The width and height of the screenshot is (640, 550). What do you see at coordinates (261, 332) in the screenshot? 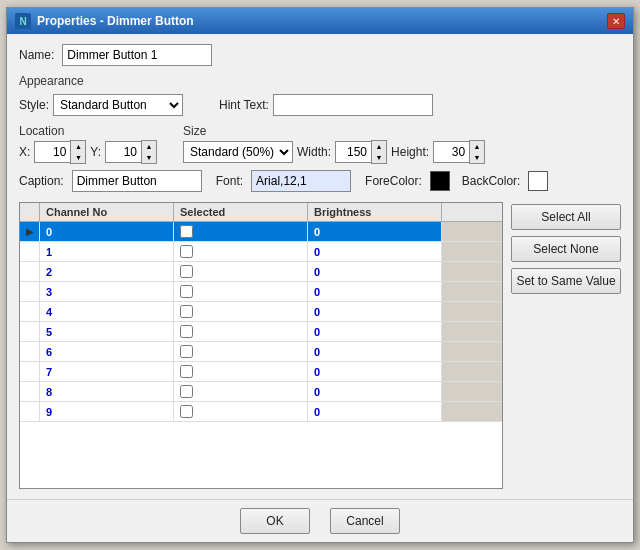
I see `table-row: 5 0` at bounding box center [261, 332].